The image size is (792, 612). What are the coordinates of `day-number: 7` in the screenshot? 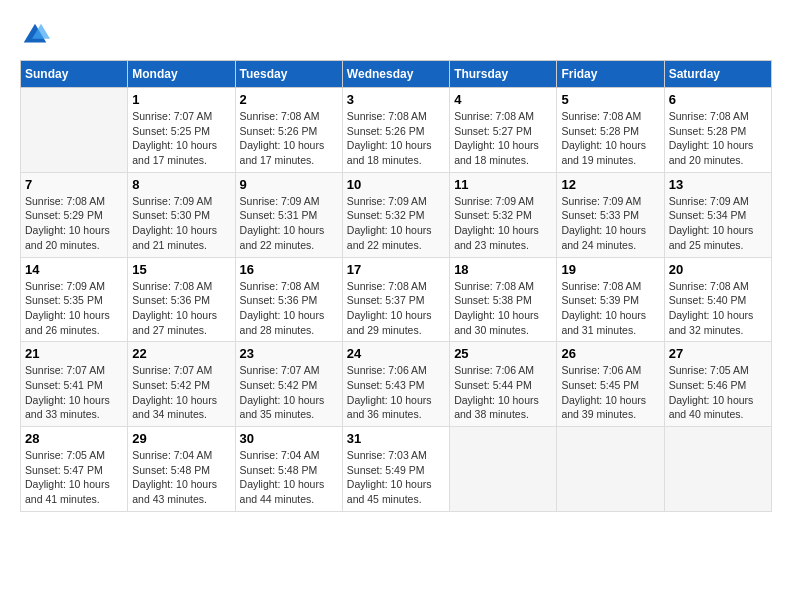 It's located at (74, 184).